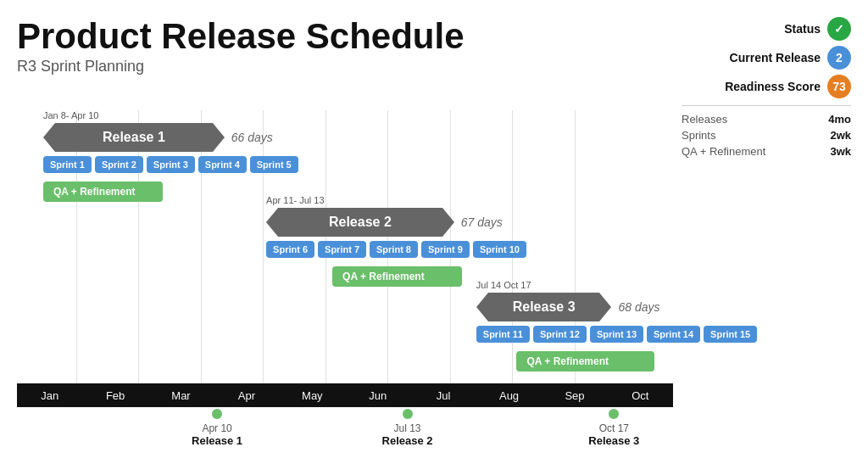 This screenshot has width=868, height=475. I want to click on release-3-block: Jul 14 Oct 17 Release 3 68 days Sprint 1…, so click(568, 326).